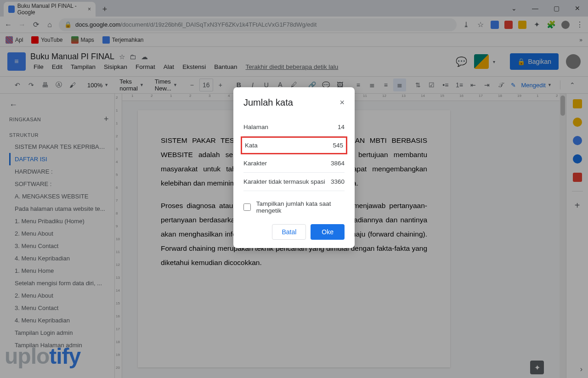  What do you see at coordinates (294, 145) in the screenshot?
I see `word-count-row: Kata545` at bounding box center [294, 145].